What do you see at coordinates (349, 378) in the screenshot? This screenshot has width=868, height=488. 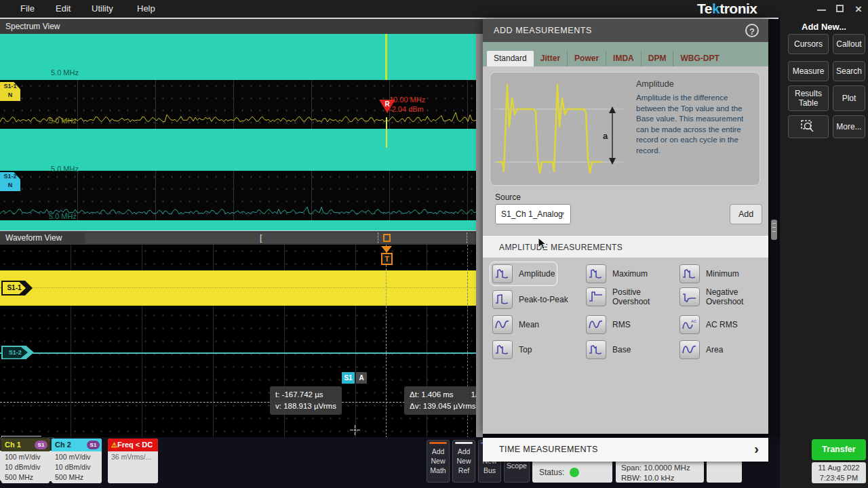 I see `cursor-source-badge: S1` at bounding box center [349, 378].